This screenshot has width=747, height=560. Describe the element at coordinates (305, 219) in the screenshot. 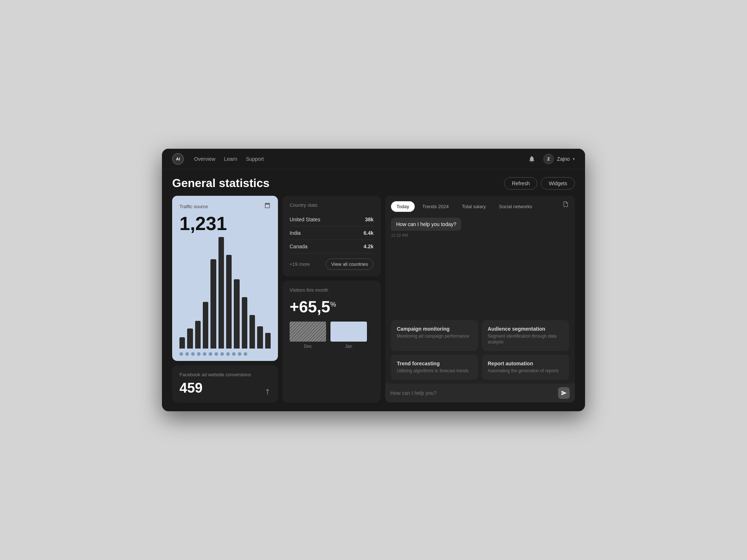

I see `country-name-us: United States` at that location.